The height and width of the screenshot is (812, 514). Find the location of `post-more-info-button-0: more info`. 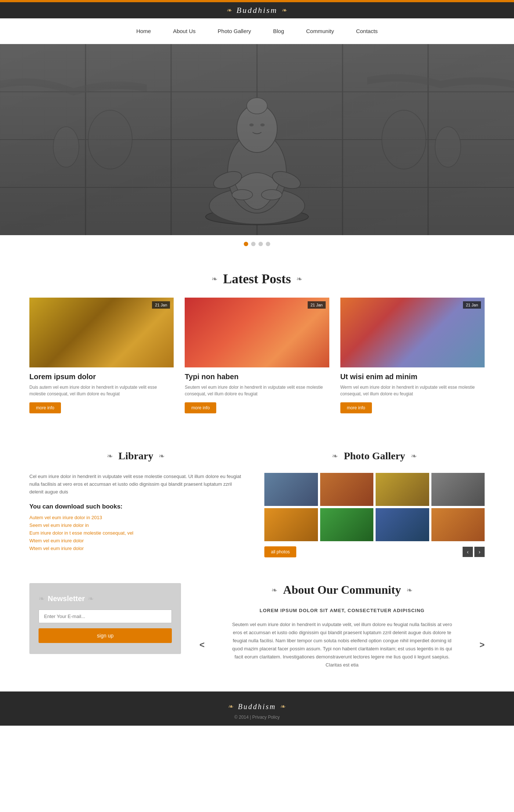

post-more-info-button-0: more info is located at coordinates (45, 408).